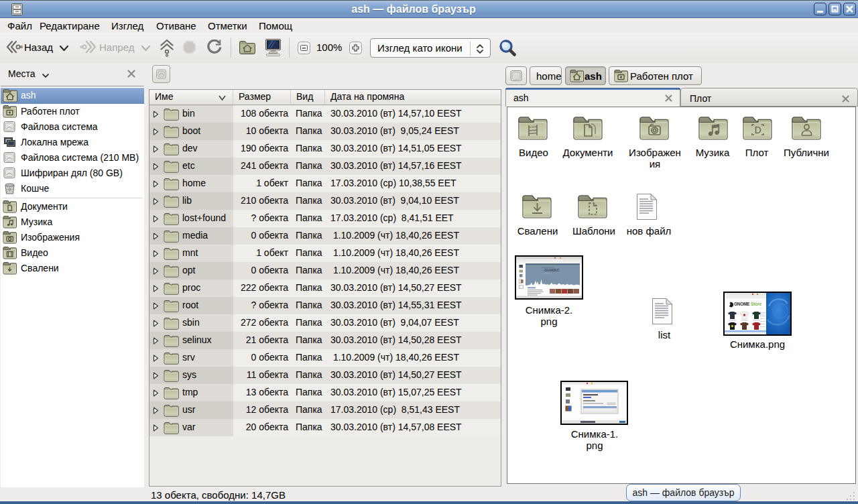 This screenshot has width=858, height=504. I want to click on svg-text: GUADEC, so click(552, 270).